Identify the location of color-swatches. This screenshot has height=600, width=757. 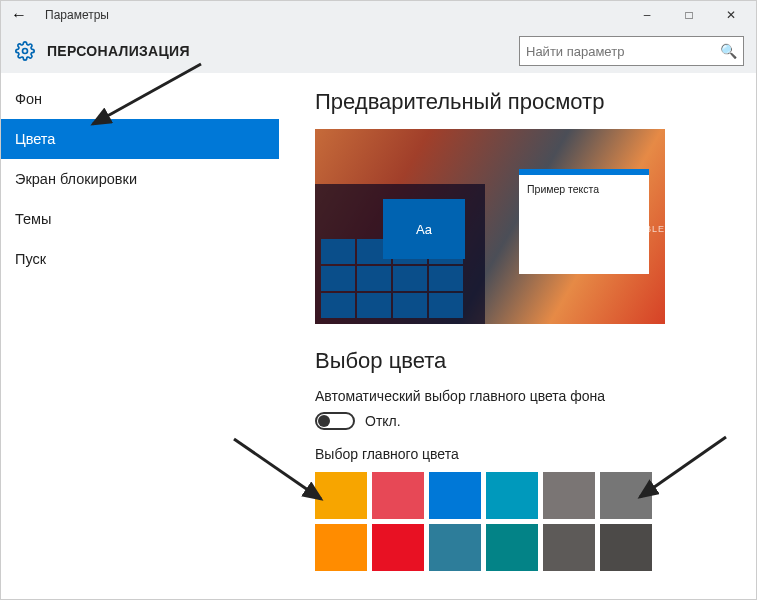
(485, 522).